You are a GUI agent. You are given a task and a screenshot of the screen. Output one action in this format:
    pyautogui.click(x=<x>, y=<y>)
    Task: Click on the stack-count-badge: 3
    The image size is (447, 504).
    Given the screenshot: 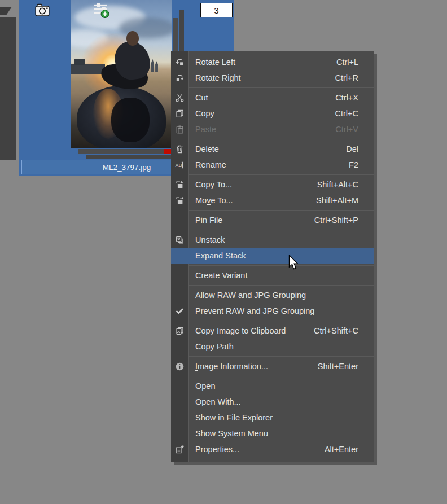 What is the action you would take?
    pyautogui.click(x=217, y=10)
    